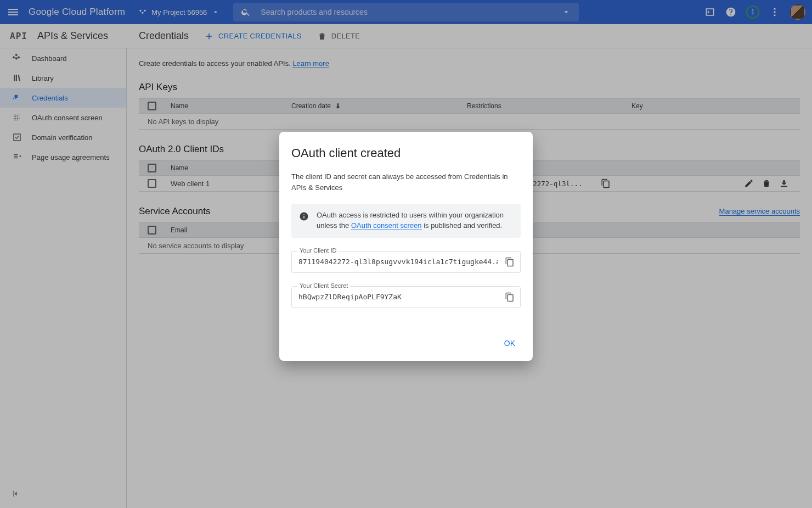  I want to click on client-secret-field: Your Client Secret hBQwpzZlDReqipAoPLF9Y…, so click(406, 297).